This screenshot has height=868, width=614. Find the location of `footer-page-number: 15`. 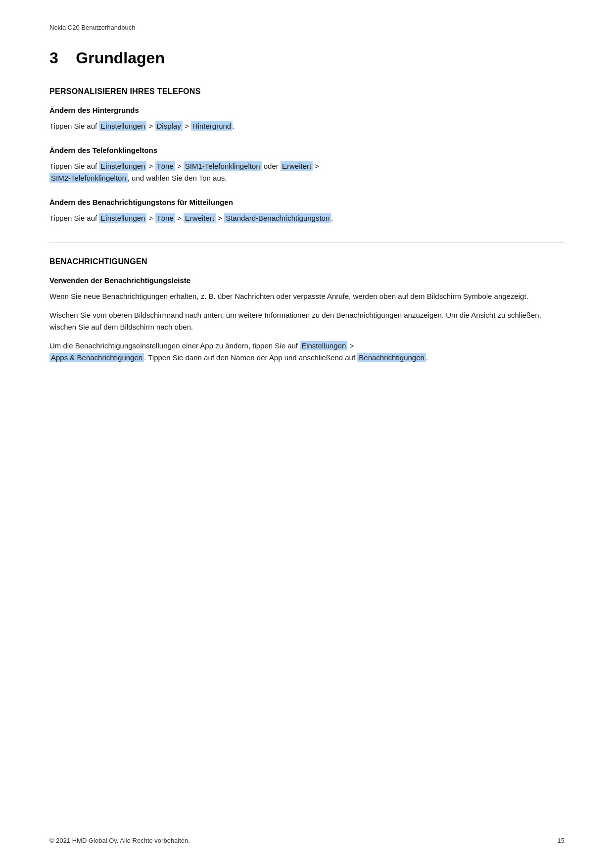

footer-page-number: 15 is located at coordinates (561, 840).